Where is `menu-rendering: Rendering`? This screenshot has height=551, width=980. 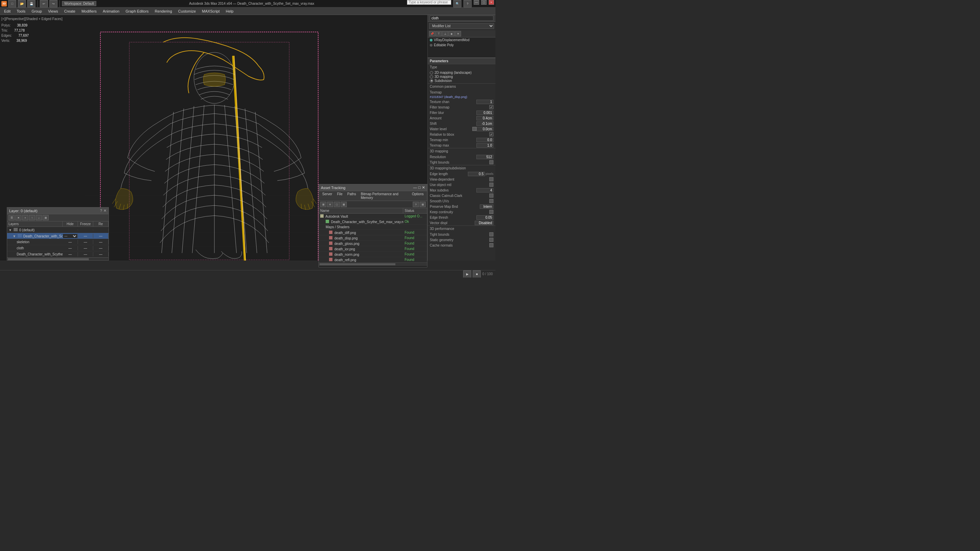 menu-rendering: Rendering is located at coordinates (164, 11).